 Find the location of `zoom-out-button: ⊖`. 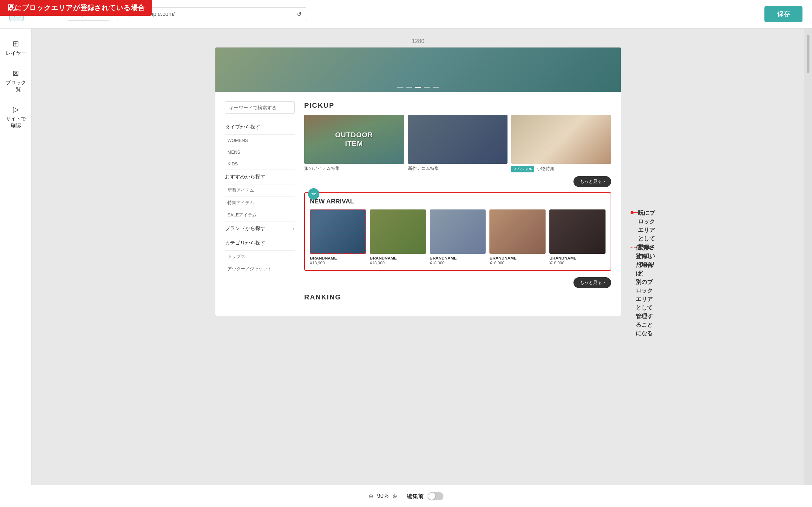

zoom-out-button: ⊖ is located at coordinates (371, 496).